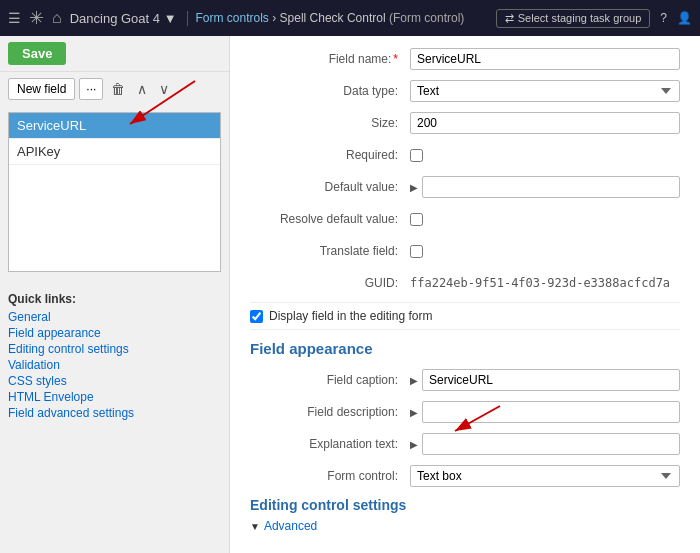  What do you see at coordinates (330, 412) in the screenshot?
I see `field-description-label: Field description:` at bounding box center [330, 412].